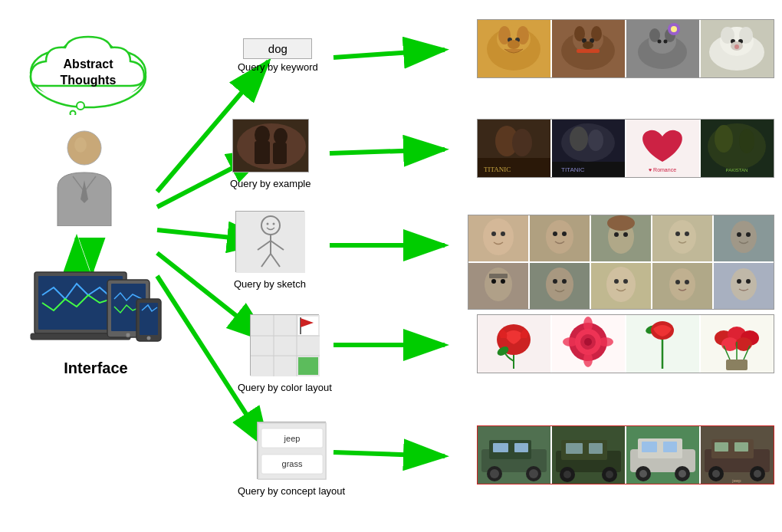  What do you see at coordinates (589, 149) in the screenshot?
I see `titanic-result-2: TITANIC` at bounding box center [589, 149].